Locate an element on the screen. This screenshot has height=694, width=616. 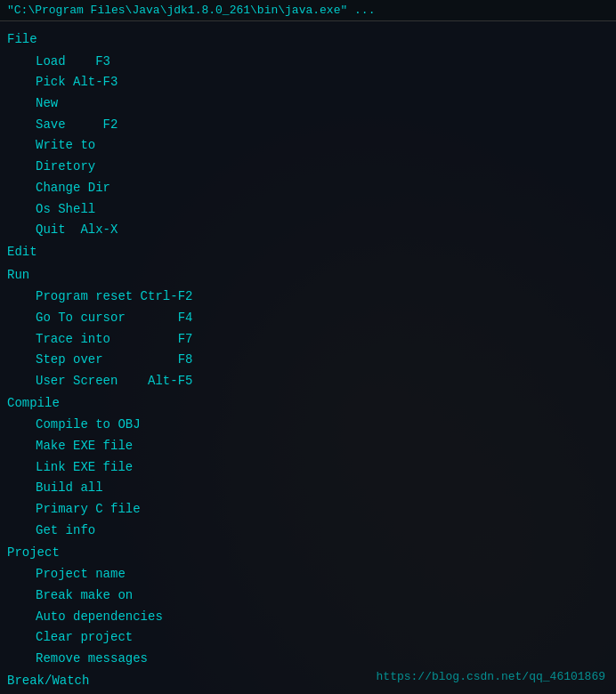
menu-item-write-to: Write to is located at coordinates (308, 146).